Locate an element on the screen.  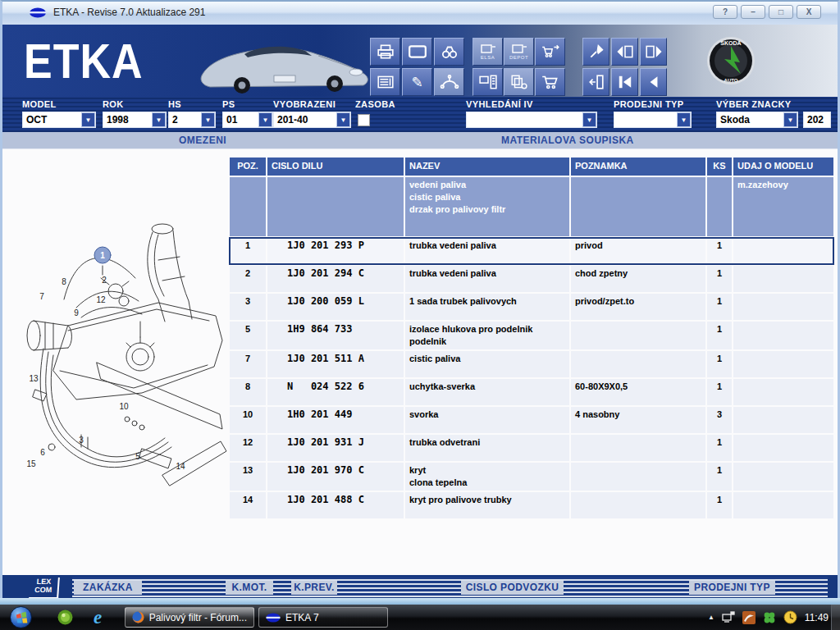
pencil-icon: ✎ is located at coordinates (417, 82).